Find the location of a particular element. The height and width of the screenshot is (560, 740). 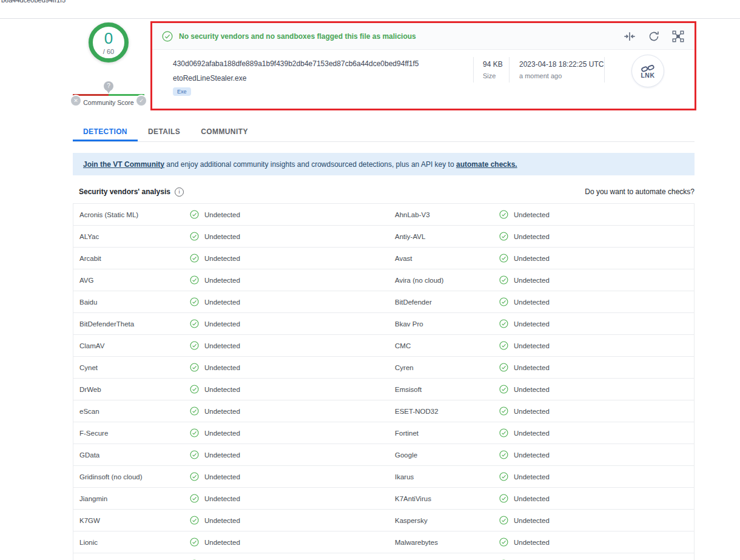

vendor-row: ClamAV Undetected CMC Undetected is located at coordinates (383, 345).